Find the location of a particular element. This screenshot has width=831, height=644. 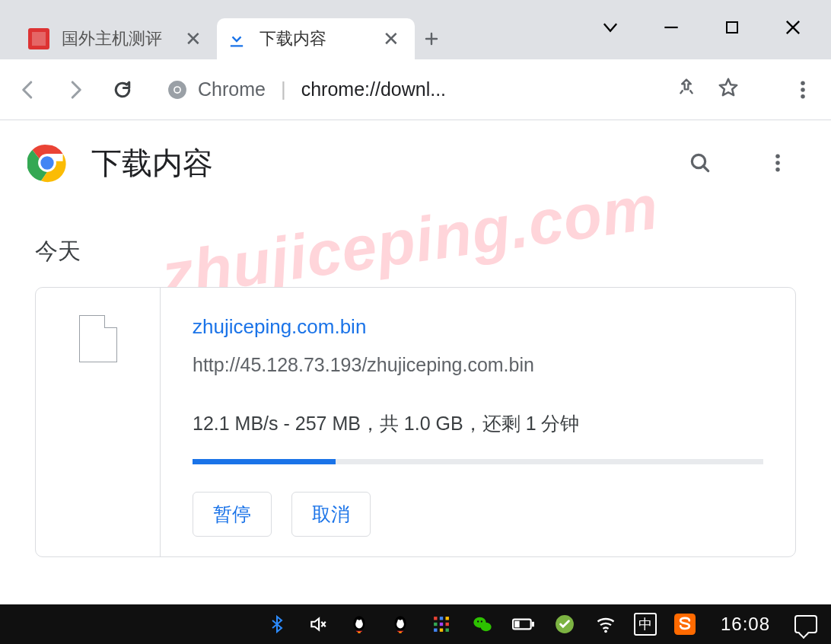

downloads-header: 下载内容 is located at coordinates (416, 163).